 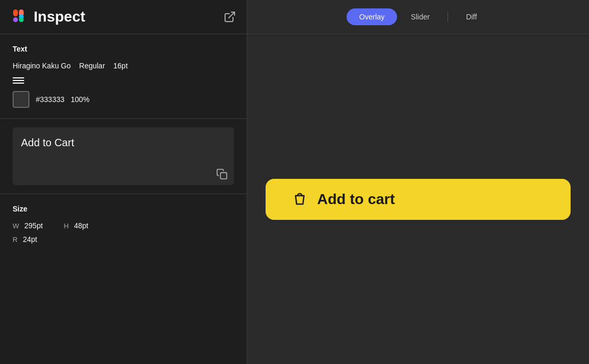 What do you see at coordinates (47, 143) in the screenshot?
I see `preview-text: Add to Cart` at bounding box center [47, 143].